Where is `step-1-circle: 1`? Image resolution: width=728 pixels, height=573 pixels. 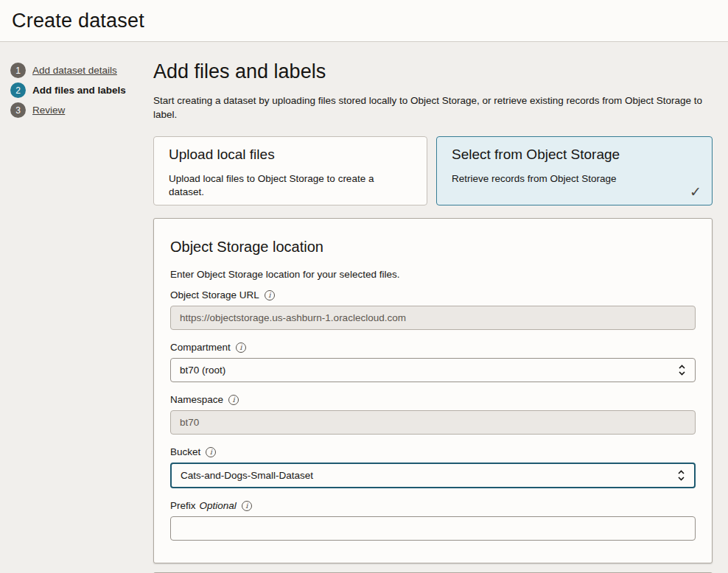 step-1-circle: 1 is located at coordinates (18, 71).